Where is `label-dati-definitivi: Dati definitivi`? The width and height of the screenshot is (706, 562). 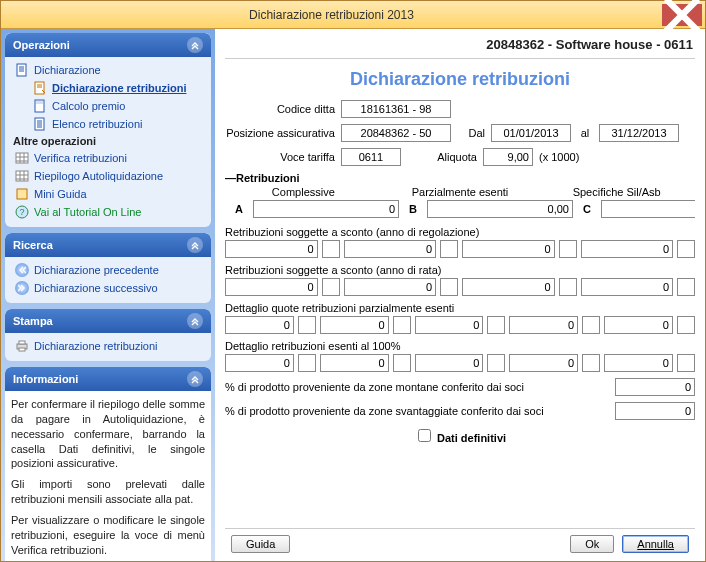 label-dati-definitivi: Dati definitivi is located at coordinates (472, 438).